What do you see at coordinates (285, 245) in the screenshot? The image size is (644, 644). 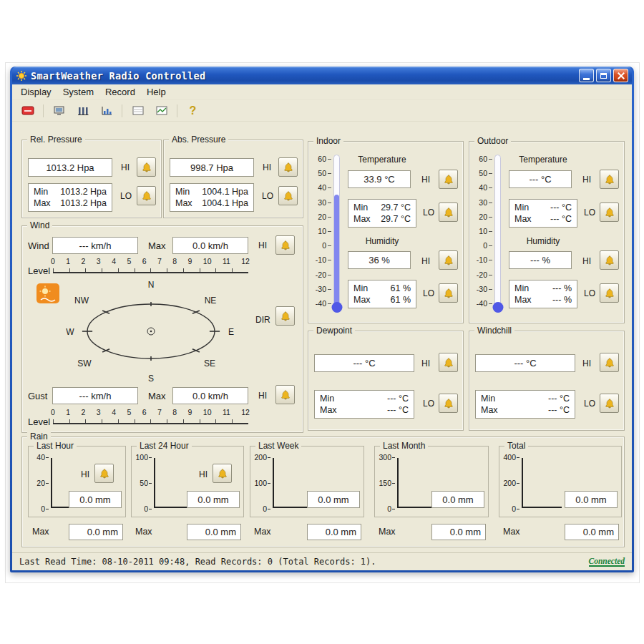 I see `wind-hi-alarm-button` at bounding box center [285, 245].